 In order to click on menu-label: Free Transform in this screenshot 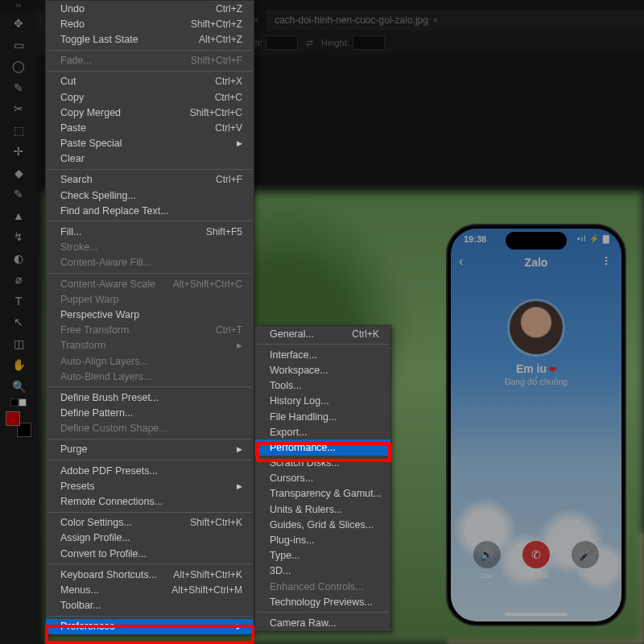, I will do `click(135, 330)`.